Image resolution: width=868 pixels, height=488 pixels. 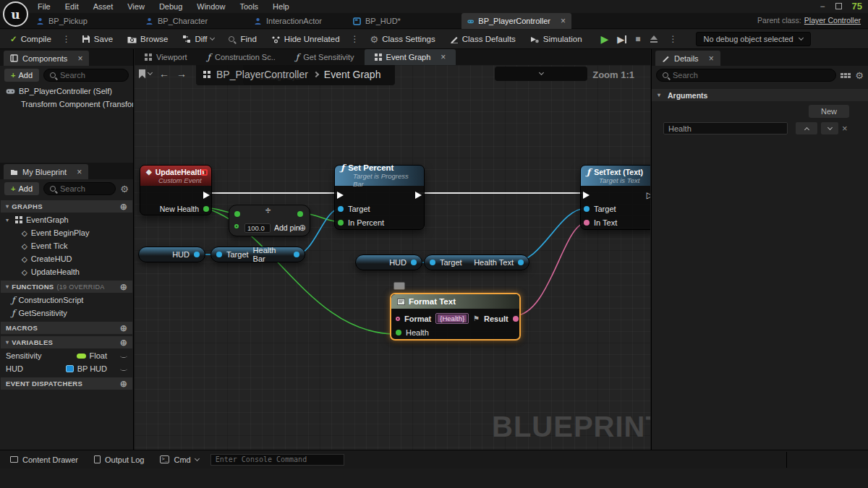 What do you see at coordinates (760, 95) in the screenshot?
I see `arguments-section: ▾ Arguments` at bounding box center [760, 95].